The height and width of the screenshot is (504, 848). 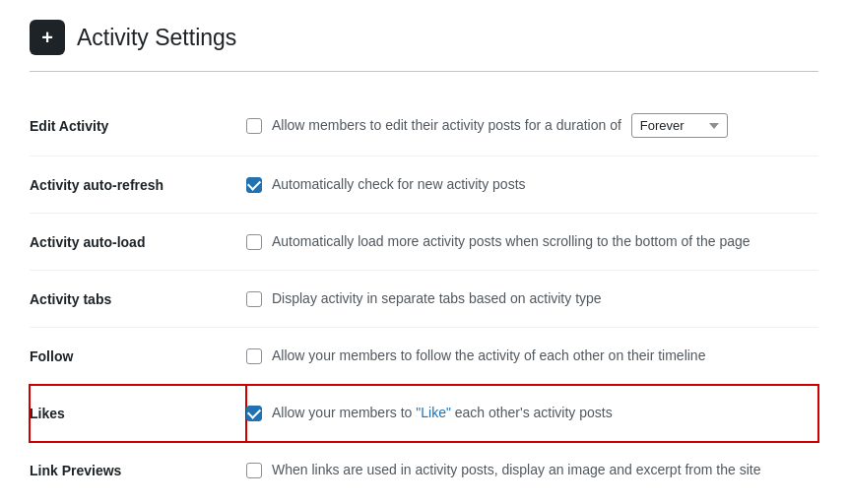 I want to click on desc-activity-auto-load: Automatically load more activity posts w…, so click(x=511, y=242).